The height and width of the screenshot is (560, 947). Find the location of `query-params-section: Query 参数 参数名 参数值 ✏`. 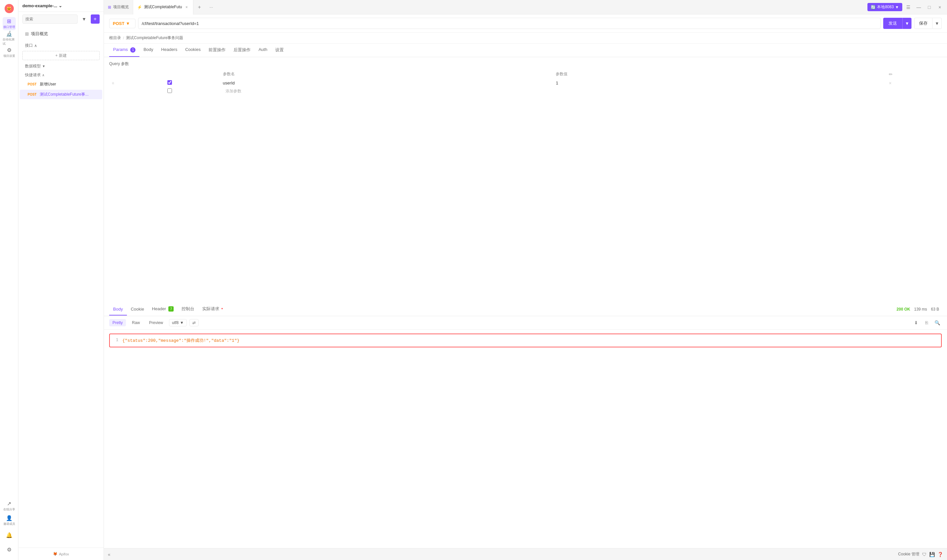

query-params-section: Query 参数 参数名 参数值 ✏ is located at coordinates (525, 78).